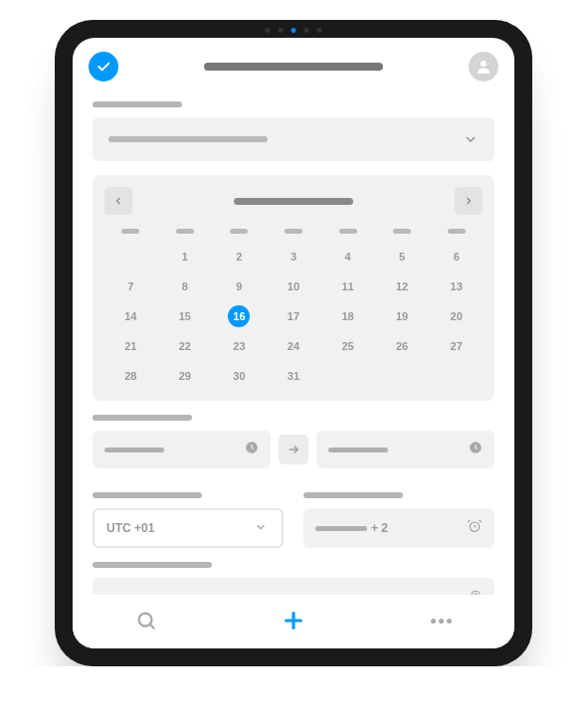 The image size is (587, 728). What do you see at coordinates (239, 376) in the screenshot?
I see `calendar-day: 30` at bounding box center [239, 376].